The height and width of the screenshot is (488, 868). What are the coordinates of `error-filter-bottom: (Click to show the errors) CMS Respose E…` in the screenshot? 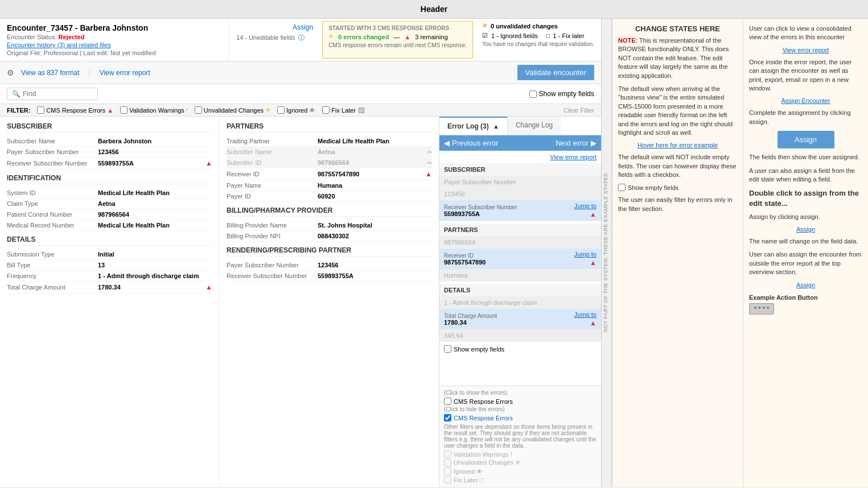 It's located at (520, 436).